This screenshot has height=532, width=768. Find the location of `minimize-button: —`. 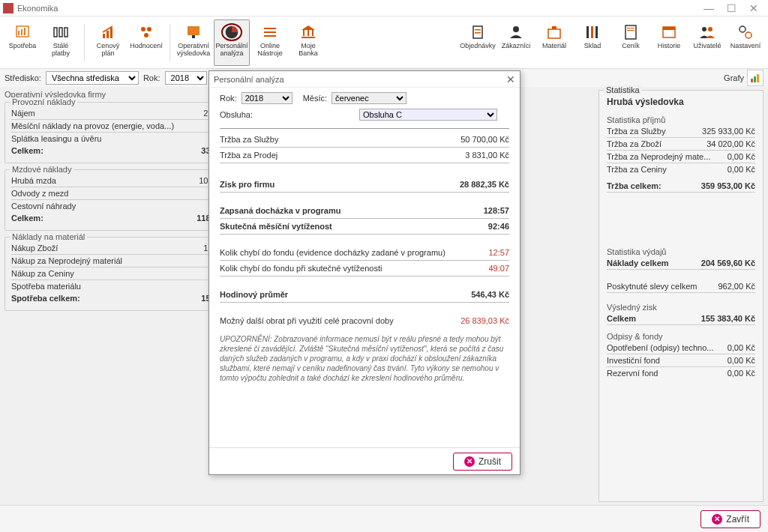

minimize-button: — is located at coordinates (709, 8).